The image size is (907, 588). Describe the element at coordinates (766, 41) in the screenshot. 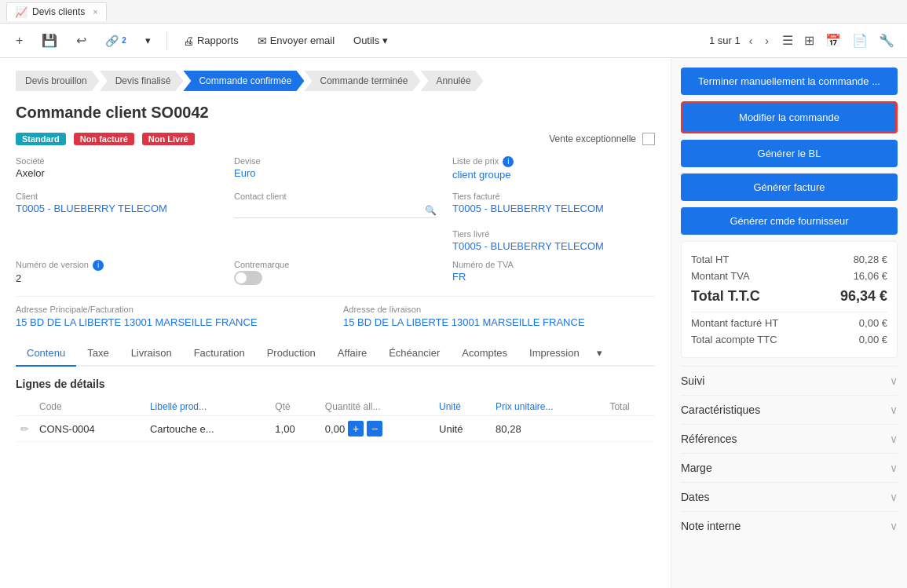

I see `next-page-button: ›` at that location.